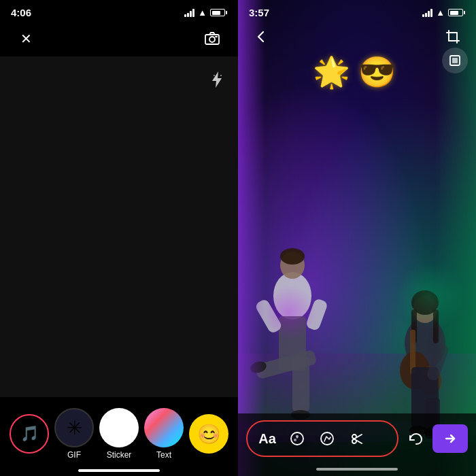 The height and width of the screenshot is (476, 476). I want to click on sticker-circle, so click(119, 428).